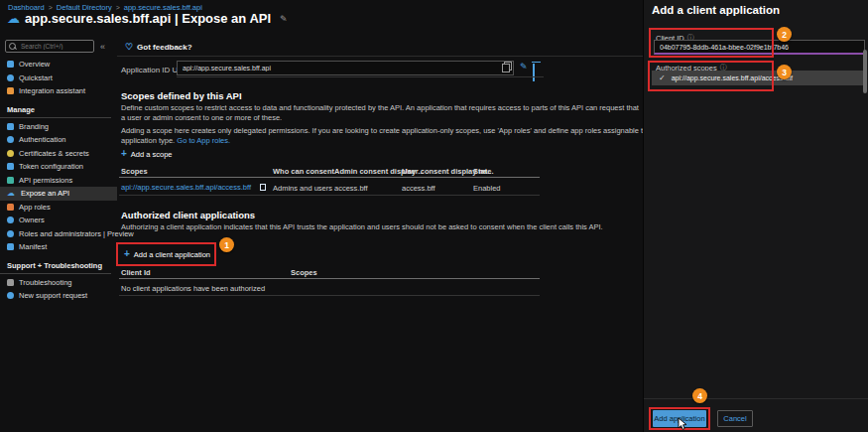  I want to click on scope-link: api://app.secure.sales.bff.api/access.bf…, so click(186, 187).